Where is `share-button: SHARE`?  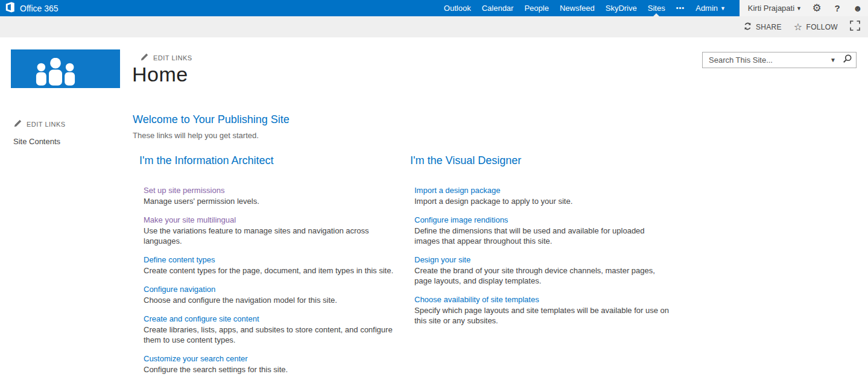
share-button: SHARE is located at coordinates (762, 27).